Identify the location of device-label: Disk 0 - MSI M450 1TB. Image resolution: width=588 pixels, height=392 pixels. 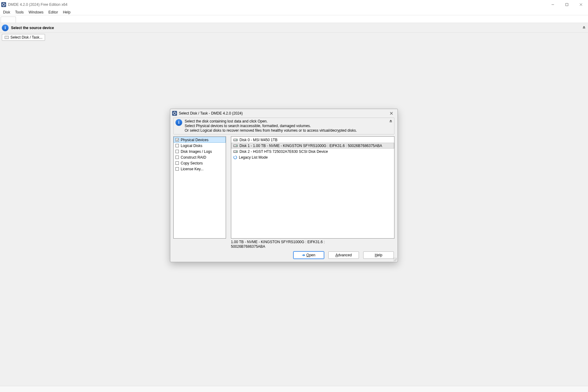
(258, 140).